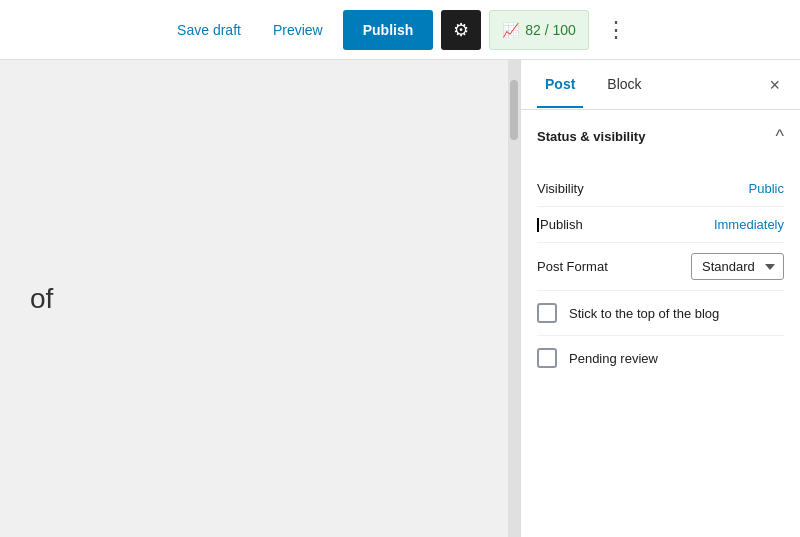  What do you see at coordinates (514, 110) in the screenshot?
I see `scrollbar-thumb` at bounding box center [514, 110].